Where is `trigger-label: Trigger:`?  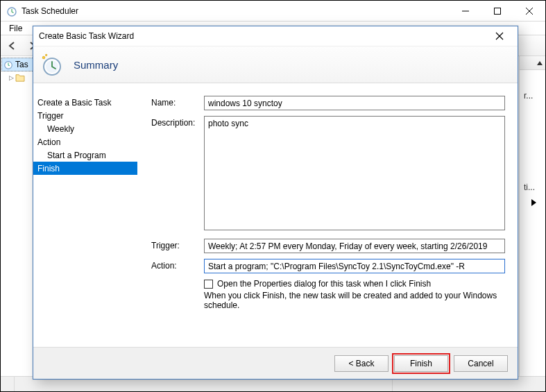
trigger-label: Trigger: is located at coordinates (178, 244).